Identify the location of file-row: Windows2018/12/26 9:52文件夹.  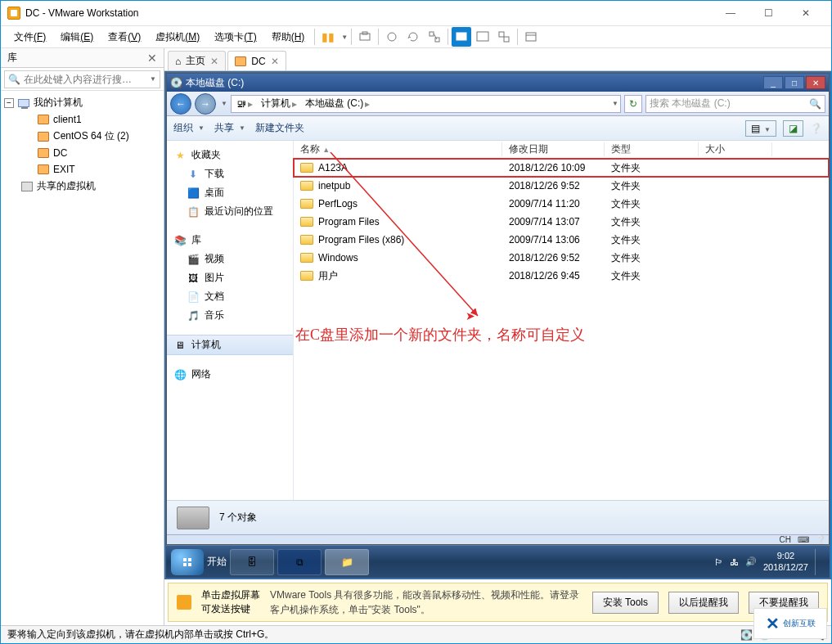
(561, 258).